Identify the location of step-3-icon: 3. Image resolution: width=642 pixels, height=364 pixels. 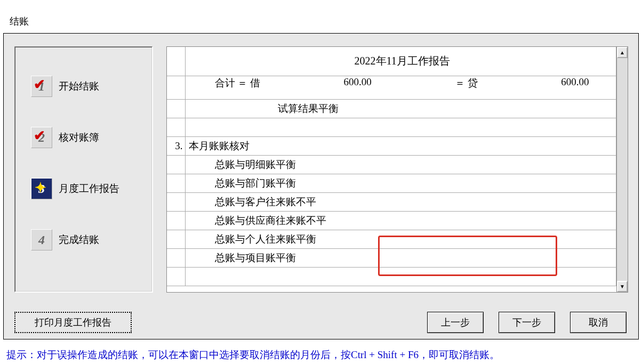
(42, 189).